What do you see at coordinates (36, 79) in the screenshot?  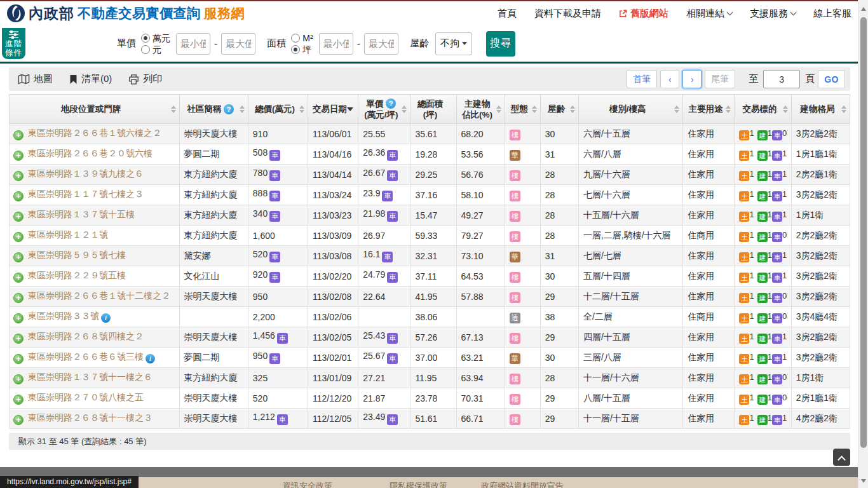 I see `map-view-button: 地圖` at bounding box center [36, 79].